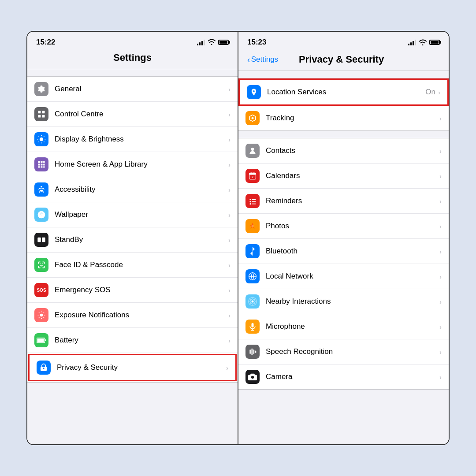 The width and height of the screenshot is (476, 476). Describe the element at coordinates (423, 42) in the screenshot. I see `right-wifi-icon` at that location.